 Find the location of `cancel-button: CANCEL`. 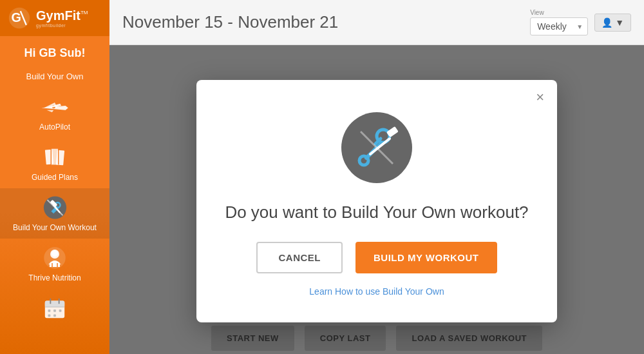

cancel-button: CANCEL is located at coordinates (299, 258).